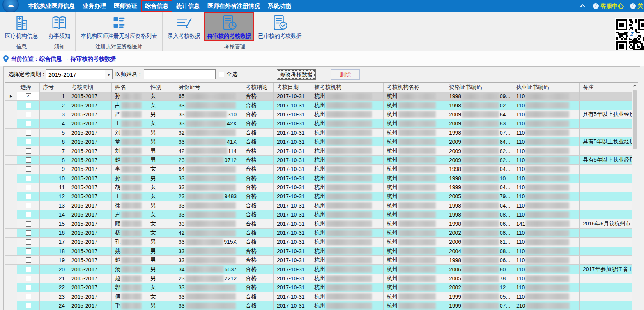 The image size is (644, 310). Describe the element at coordinates (612, 6) in the screenshot. I see `topbar-link-label: 客服中心` at that location.